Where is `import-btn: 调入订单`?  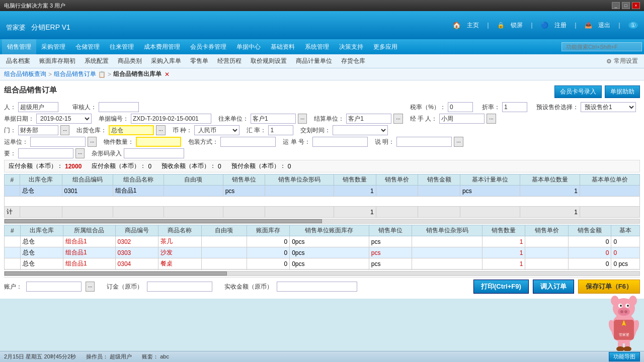 import-btn: 调入订单 is located at coordinates (553, 287).